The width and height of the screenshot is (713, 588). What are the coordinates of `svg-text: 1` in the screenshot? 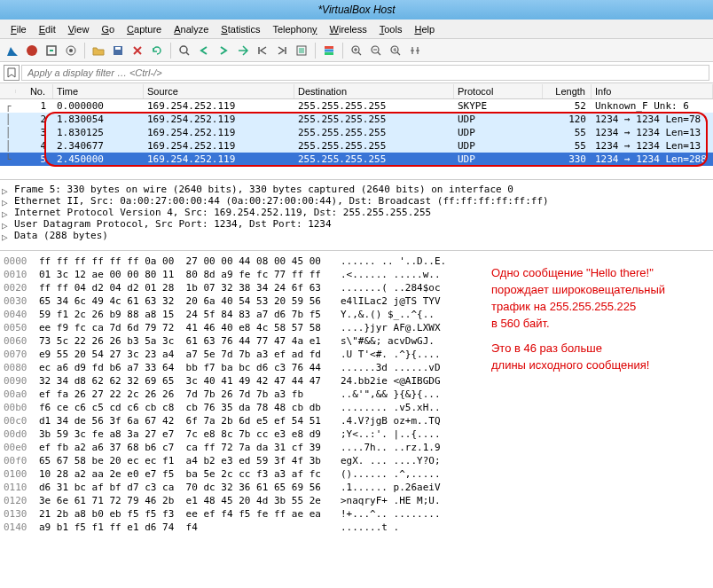 It's located at (396, 50).